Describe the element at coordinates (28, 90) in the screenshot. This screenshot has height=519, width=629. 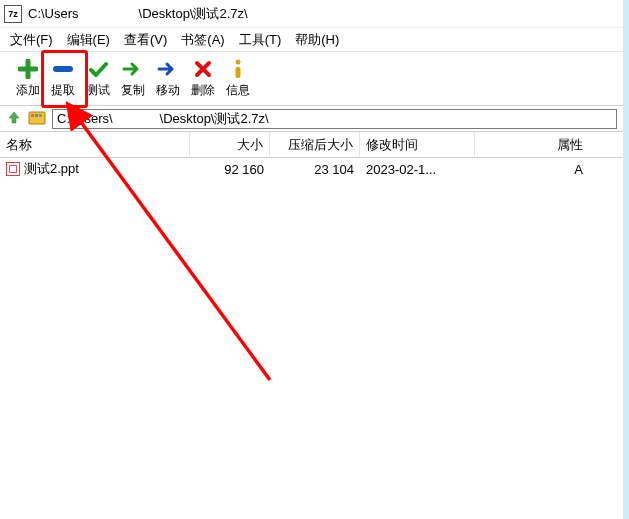
I see `add-label: 添加` at that location.